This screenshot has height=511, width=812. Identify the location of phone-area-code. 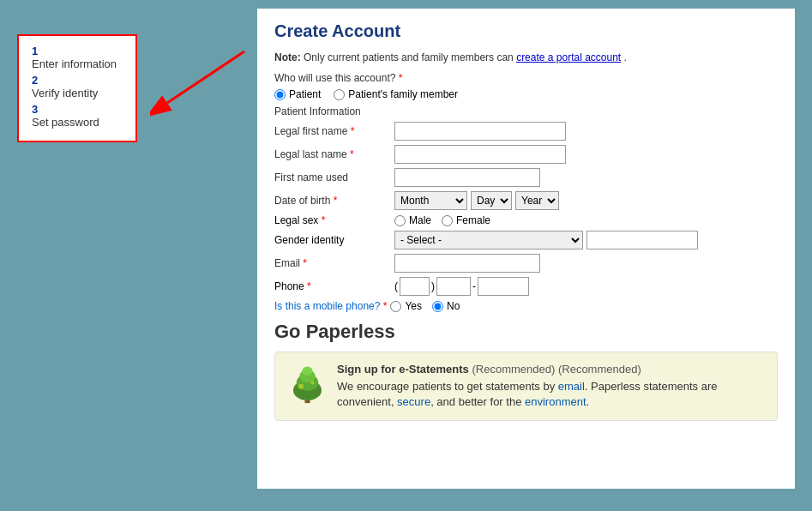
(415, 286).